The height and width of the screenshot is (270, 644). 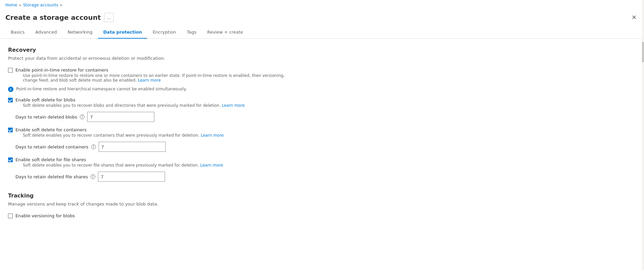 What do you see at coordinates (45, 216) in the screenshot?
I see `enable-versioning-label: Enable versioning for blobs` at bounding box center [45, 216].